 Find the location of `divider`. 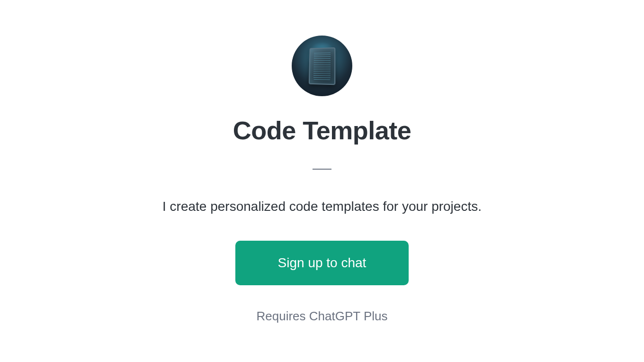

divider is located at coordinates (322, 169).